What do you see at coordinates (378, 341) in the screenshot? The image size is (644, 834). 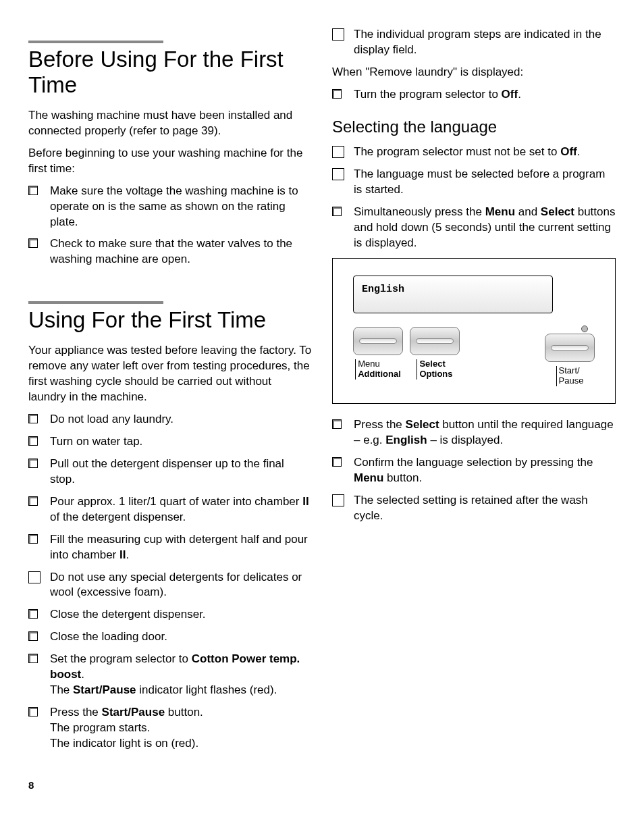 I see `menu-button` at bounding box center [378, 341].